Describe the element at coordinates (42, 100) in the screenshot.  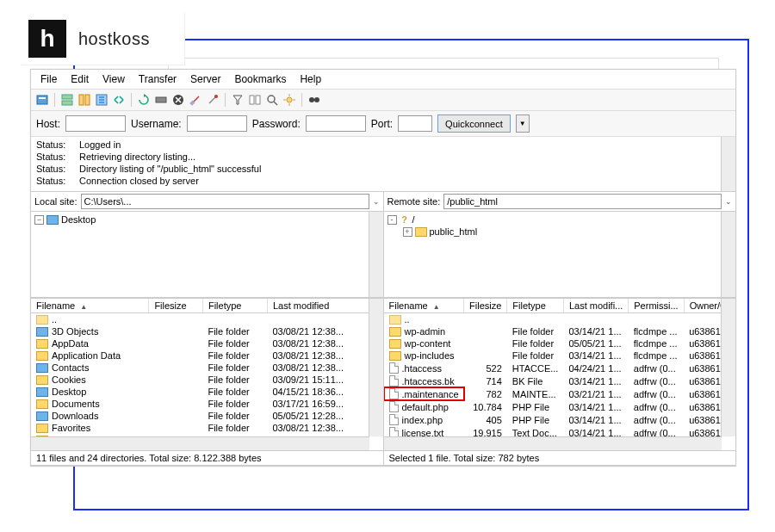
I see `site-manager-icon` at that location.